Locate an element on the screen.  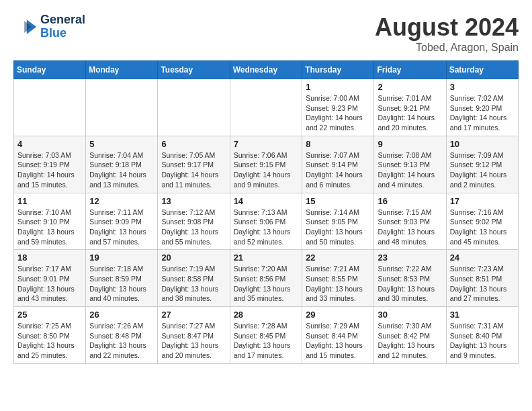
day-number: 21 is located at coordinates (266, 258).